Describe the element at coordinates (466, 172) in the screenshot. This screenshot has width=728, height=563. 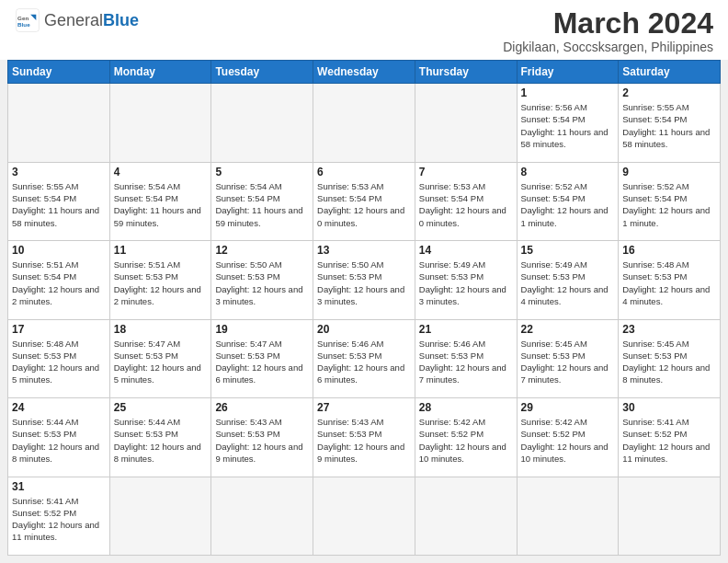
I see `day-number: 7` at that location.